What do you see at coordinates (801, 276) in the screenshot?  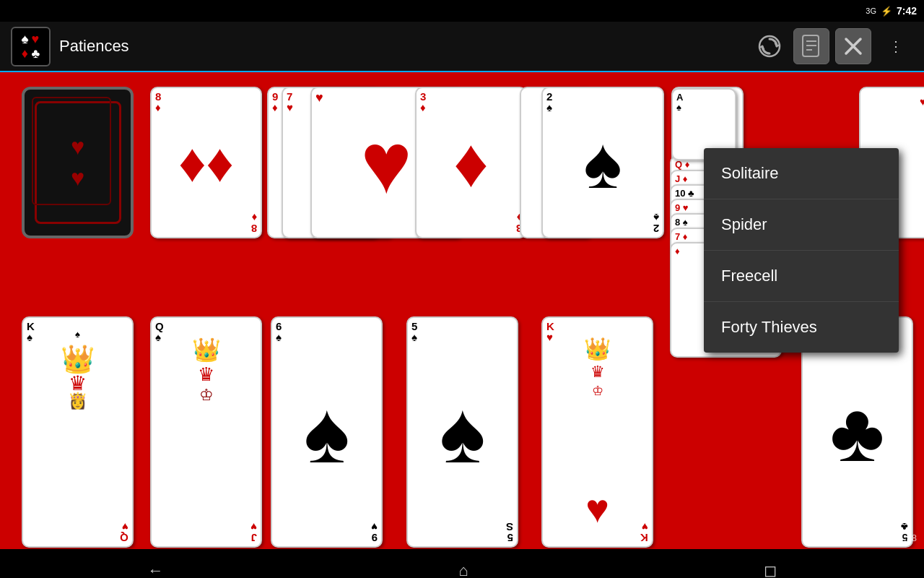 I see `menu-item-freecell: Freecell` at bounding box center [801, 276].